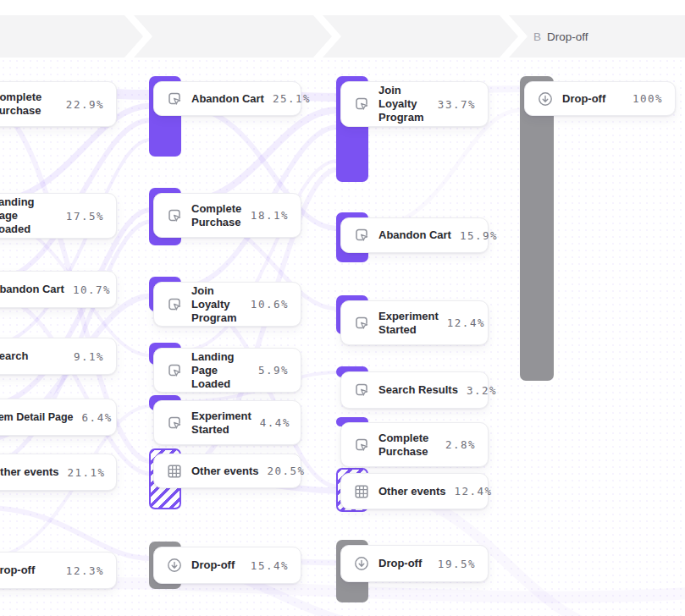  What do you see at coordinates (415, 491) in the screenshot?
I see `other-events-card: Other events 12.4%` at bounding box center [415, 491].